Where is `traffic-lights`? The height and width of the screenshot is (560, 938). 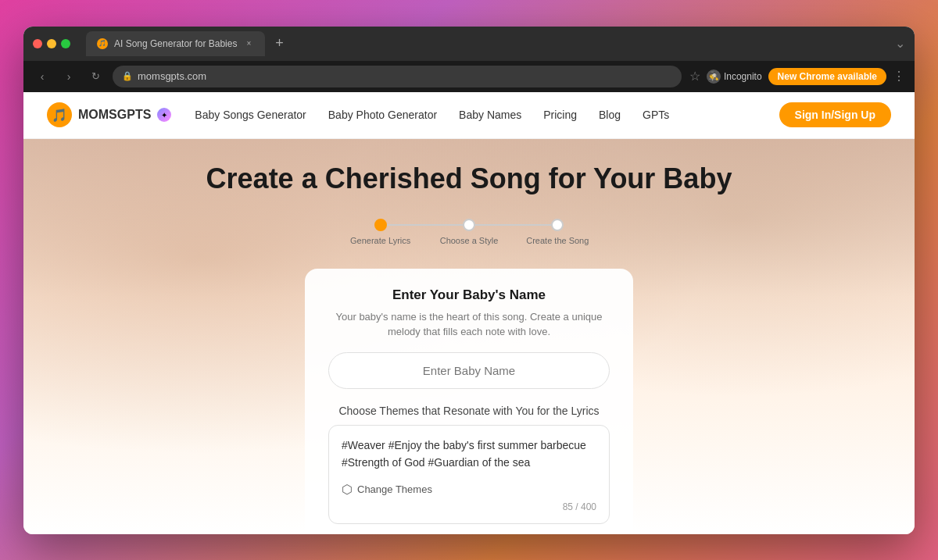 traffic-lights is located at coordinates (52, 44).